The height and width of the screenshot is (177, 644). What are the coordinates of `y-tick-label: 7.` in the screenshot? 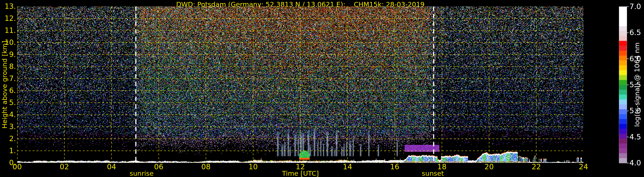 It's located at (8, 79).